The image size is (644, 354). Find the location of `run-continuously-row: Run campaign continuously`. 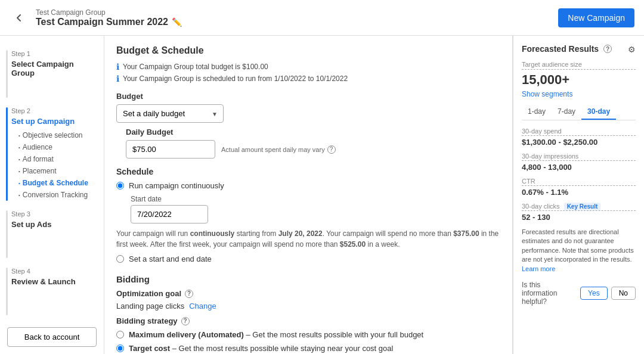

run-continuously-row: Run campaign continuously is located at coordinates (308, 186).